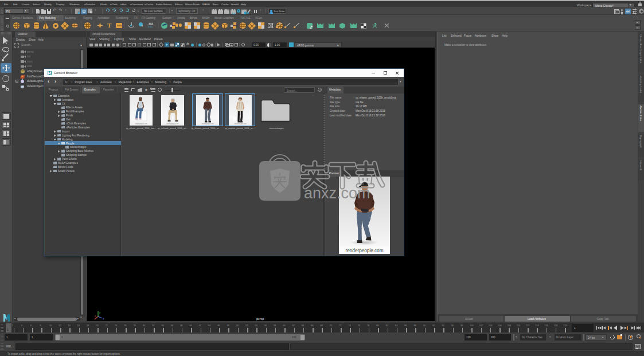  I want to click on svg-text: x, so click(95, 316).